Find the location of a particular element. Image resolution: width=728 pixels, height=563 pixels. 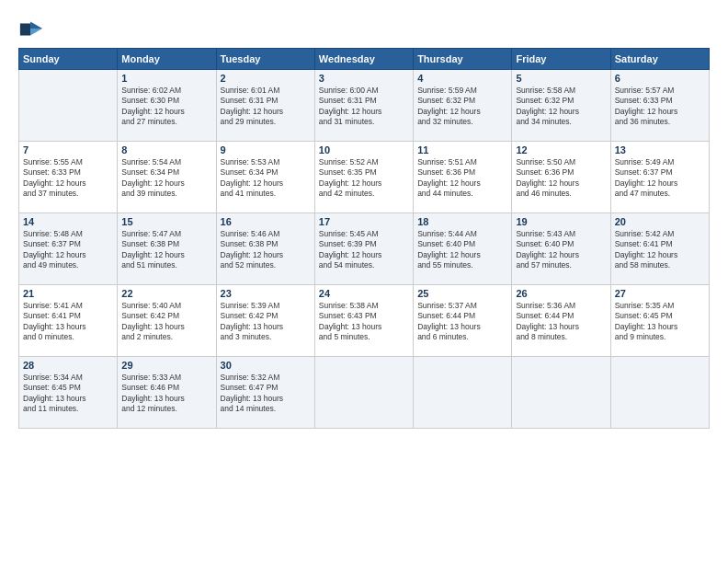

day-info: Sunrise: 5:53 AM Sunset: 6:34 PM Dayligh… is located at coordinates (266, 178).